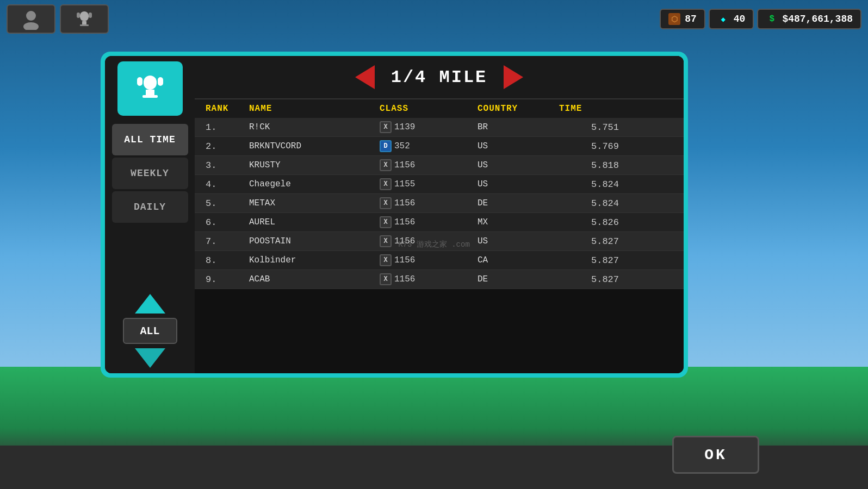 This screenshot has width=868, height=489. I want to click on class-icon: D, so click(386, 146).